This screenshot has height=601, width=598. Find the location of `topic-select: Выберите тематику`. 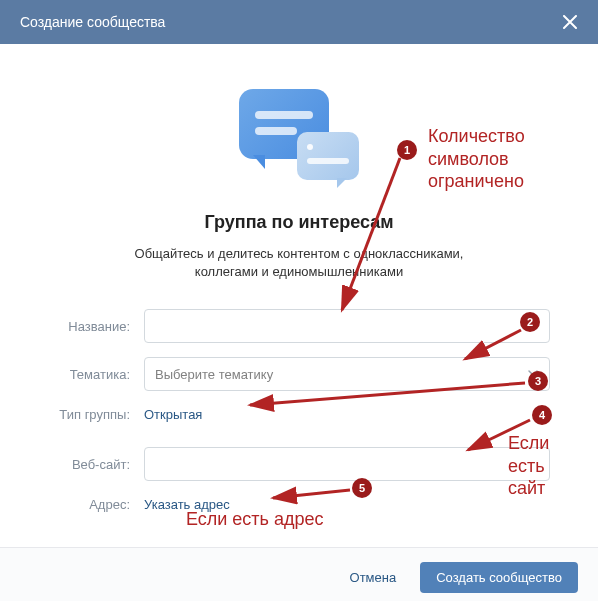

topic-select: Выберите тематику is located at coordinates (347, 374).